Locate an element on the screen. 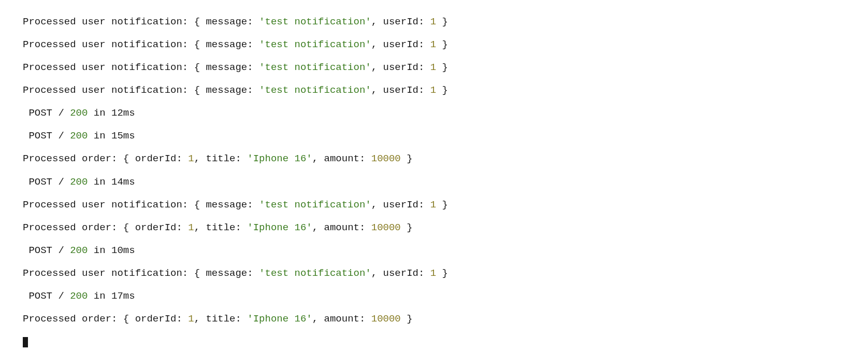  log-line: POST / 200 in 12ms is located at coordinates (434, 113).